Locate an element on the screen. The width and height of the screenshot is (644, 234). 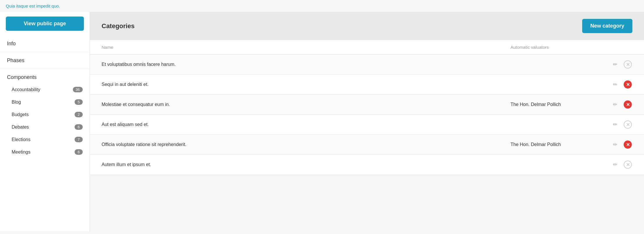
row-name: Molestiae et consequatur eum in. is located at coordinates (306, 105).